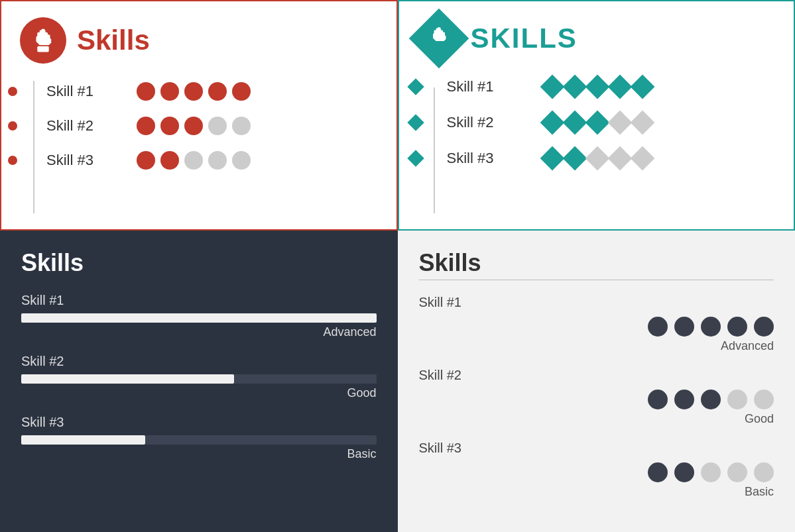  Describe the element at coordinates (439, 38) in the screenshot. I see `q2-icon` at that location.